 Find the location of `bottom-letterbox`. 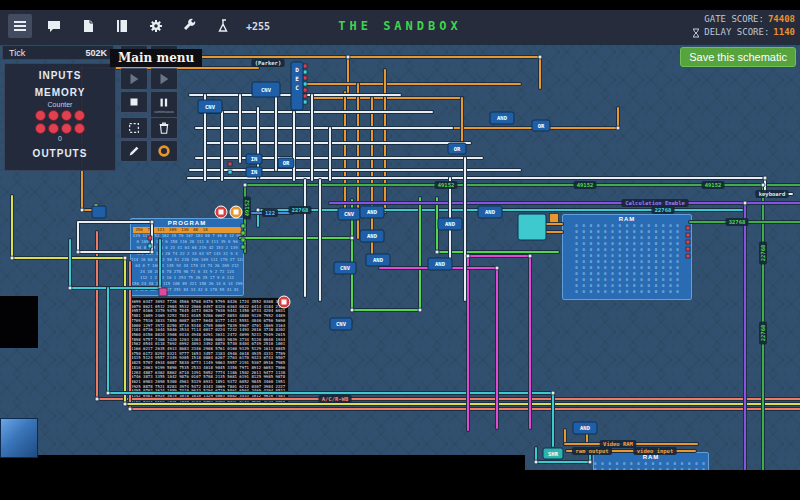

bottom-letterbox is located at coordinates (400, 485).